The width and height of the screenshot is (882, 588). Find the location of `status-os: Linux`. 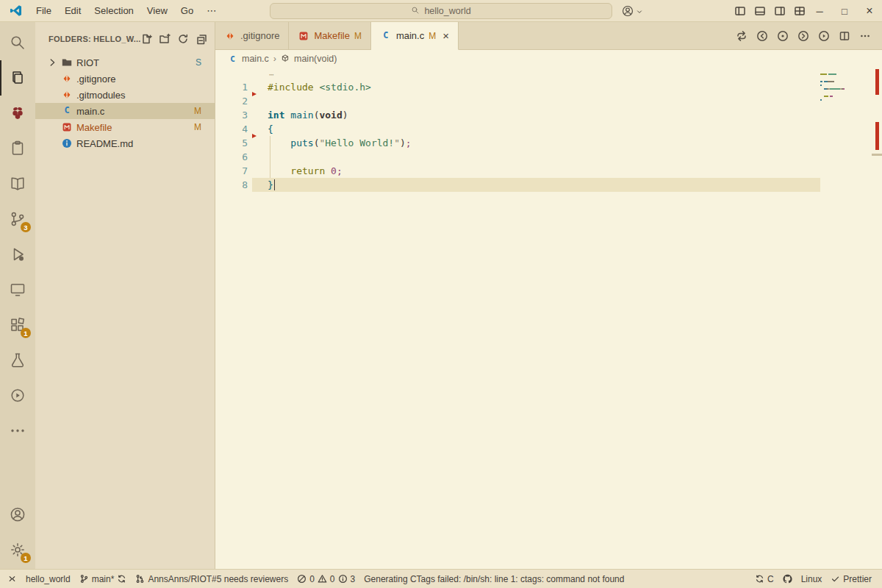

status-os: Linux is located at coordinates (811, 579).